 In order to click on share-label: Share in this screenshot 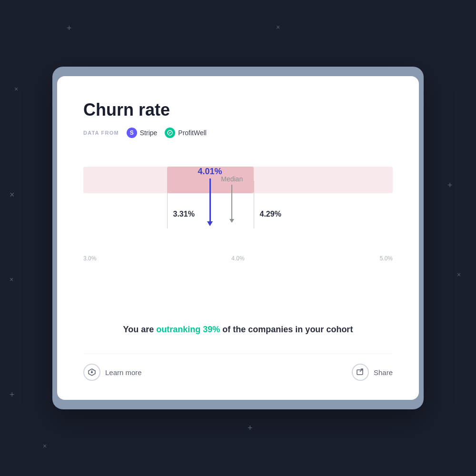, I will do `click(383, 372)`.